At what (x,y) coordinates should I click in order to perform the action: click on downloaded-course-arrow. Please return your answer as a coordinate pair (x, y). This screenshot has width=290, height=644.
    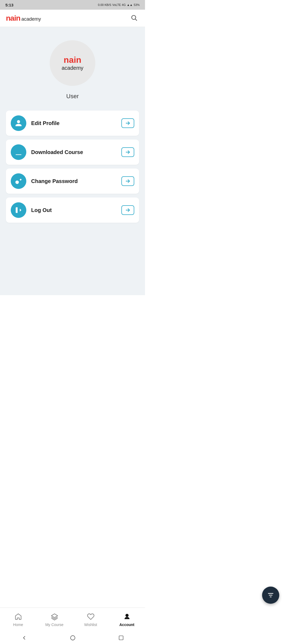
    Looking at the image, I should click on (128, 152).